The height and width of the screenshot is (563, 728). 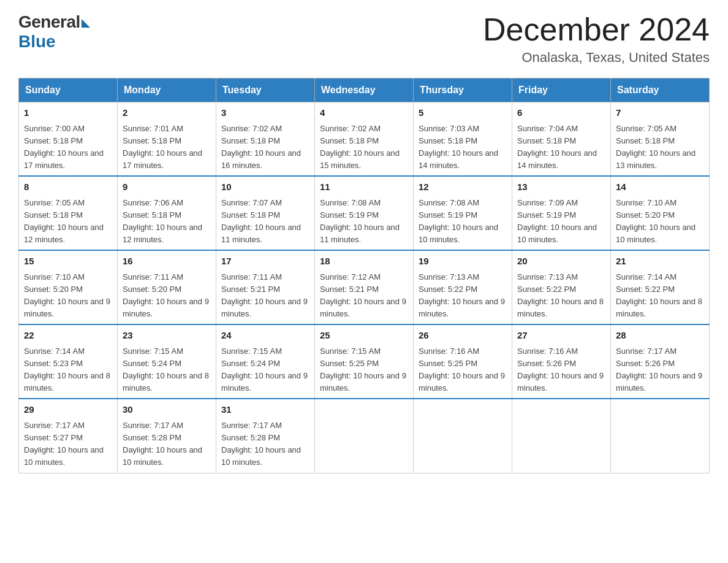 I want to click on day-info: Sunrise: 7:03 AMSunset: 5:18 PMDaylight:…, so click(x=458, y=147).